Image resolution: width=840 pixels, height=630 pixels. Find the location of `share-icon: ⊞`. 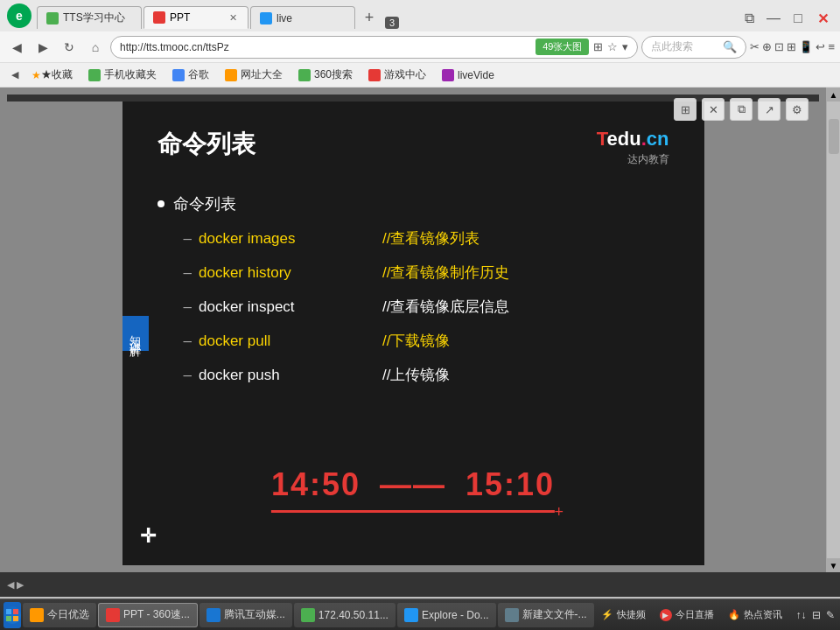

share-icon: ⊞ is located at coordinates (598, 47).